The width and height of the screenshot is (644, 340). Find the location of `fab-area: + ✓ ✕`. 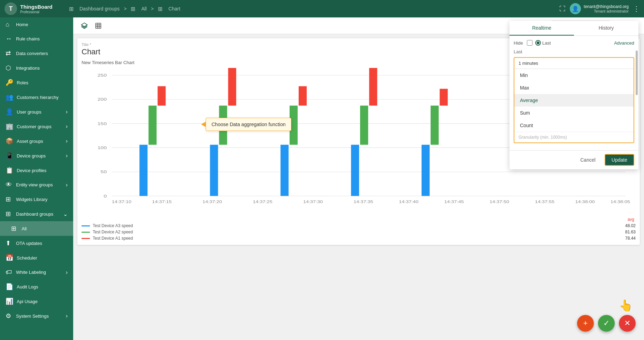

fab-area: + ✓ ✕ is located at coordinates (606, 323).